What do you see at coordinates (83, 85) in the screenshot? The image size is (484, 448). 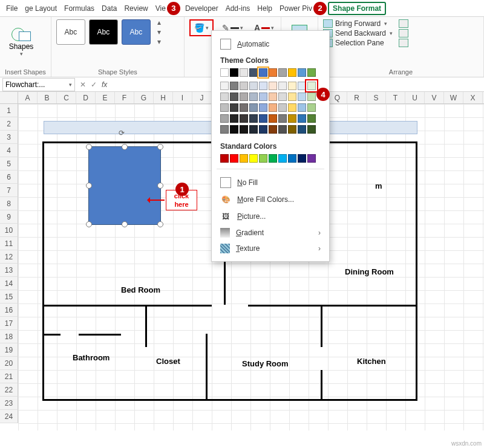 I see `cancel-icon: ✕` at bounding box center [83, 85].